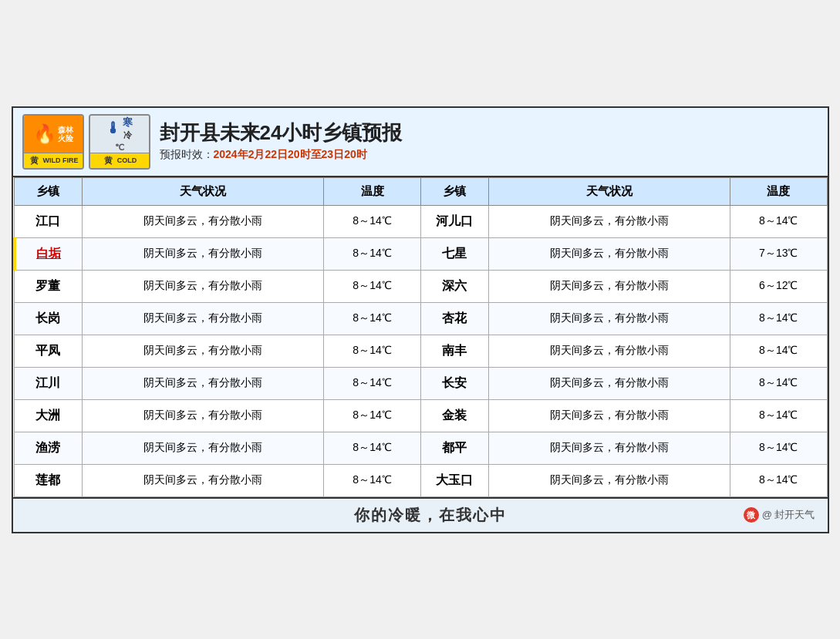  What do you see at coordinates (61, 160) in the screenshot?
I see `wildfire-label: WILD FIRE` at bounding box center [61, 160].